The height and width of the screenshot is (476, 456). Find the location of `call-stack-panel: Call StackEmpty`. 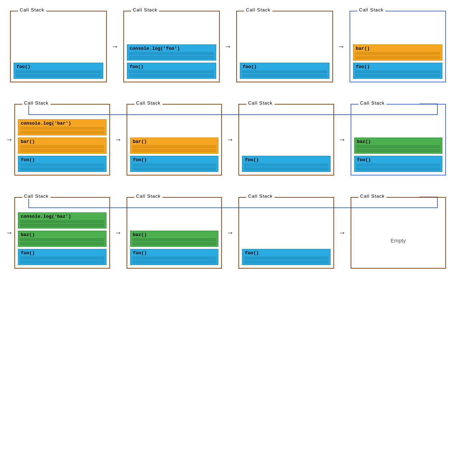

call-stack-panel: Call StackEmpty is located at coordinates (399, 233).